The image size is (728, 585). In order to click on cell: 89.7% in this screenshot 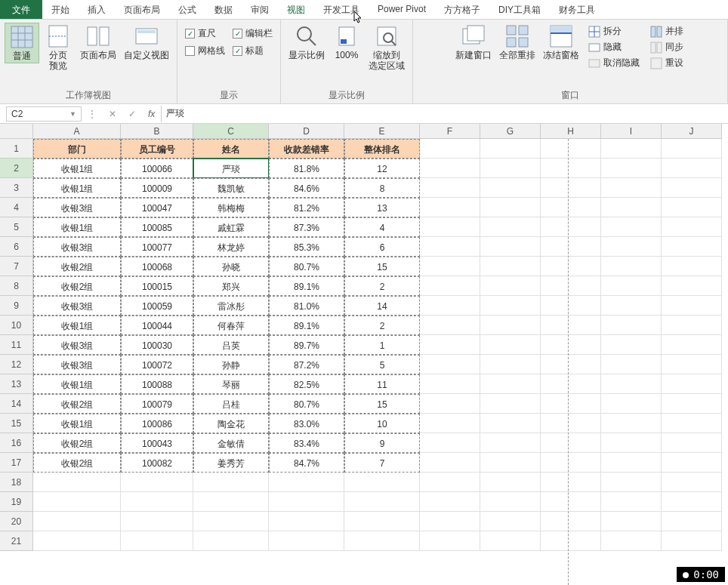, I will do `click(307, 345)`.